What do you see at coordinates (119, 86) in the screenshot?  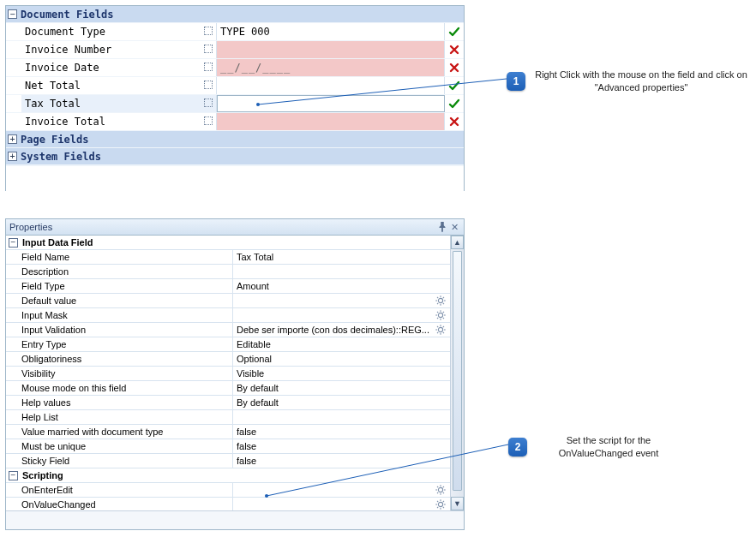 I see `field-name-cell: Net Total` at bounding box center [119, 86].